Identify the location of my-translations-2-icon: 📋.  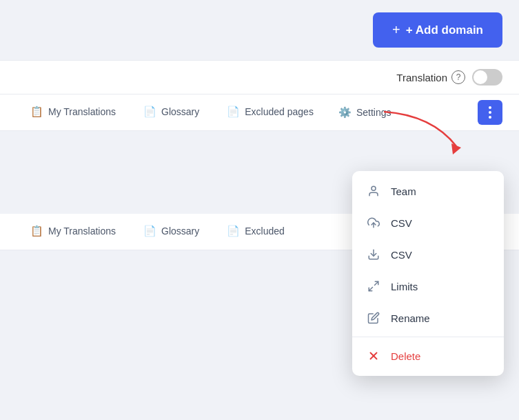
(37, 231).